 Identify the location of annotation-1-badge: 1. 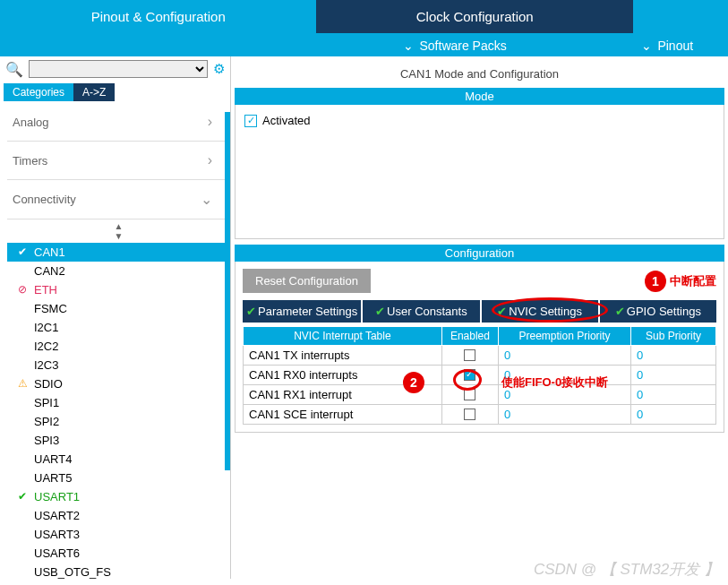
(655, 281).